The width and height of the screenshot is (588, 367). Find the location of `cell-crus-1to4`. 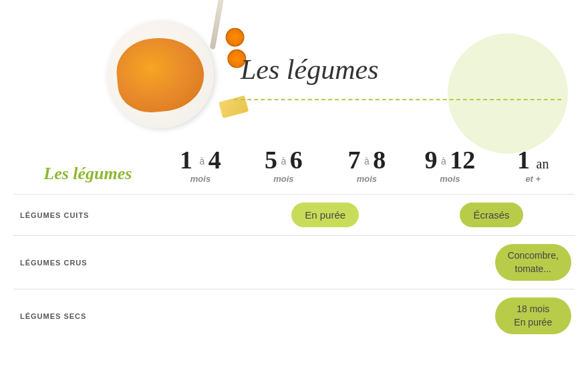

cell-crus-1to4 is located at coordinates (200, 263).